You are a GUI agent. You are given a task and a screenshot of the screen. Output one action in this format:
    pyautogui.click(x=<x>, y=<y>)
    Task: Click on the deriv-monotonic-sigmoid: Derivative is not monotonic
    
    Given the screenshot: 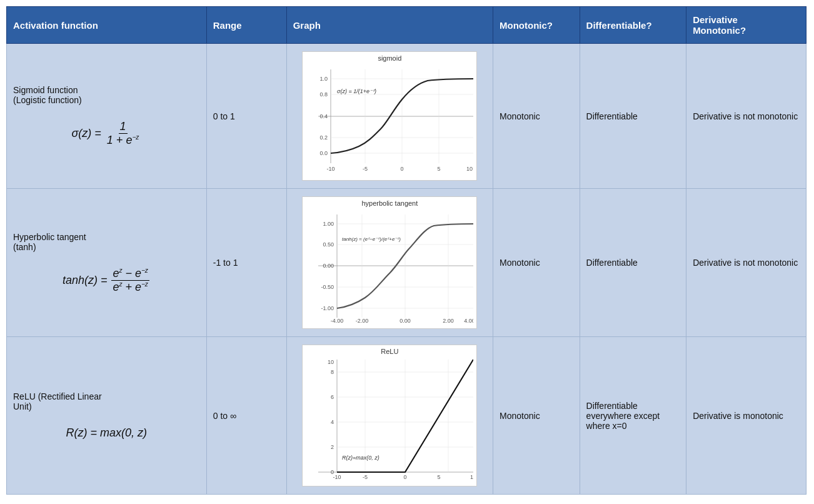 What is the action you would take?
    pyautogui.click(x=746, y=116)
    